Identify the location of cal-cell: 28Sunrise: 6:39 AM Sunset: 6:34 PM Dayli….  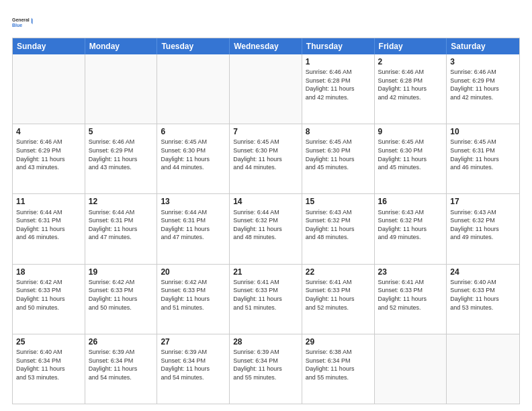
(266, 369).